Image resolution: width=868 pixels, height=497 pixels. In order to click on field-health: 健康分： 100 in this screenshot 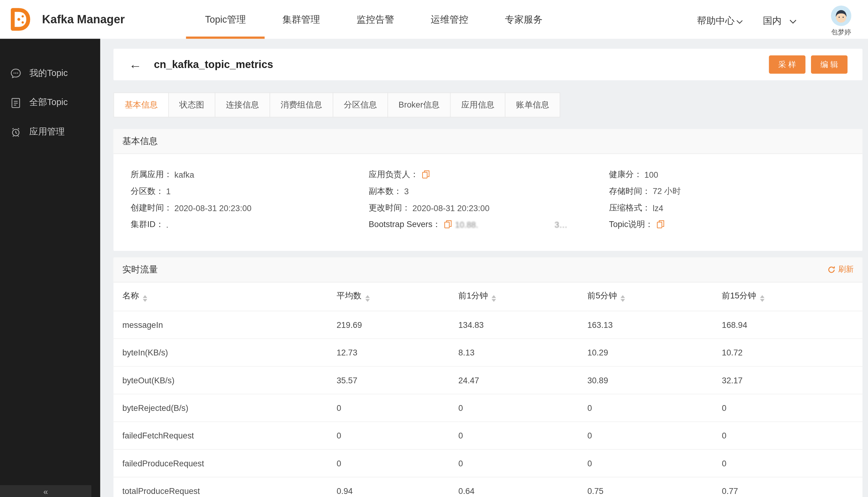, I will do `click(736, 174)`.